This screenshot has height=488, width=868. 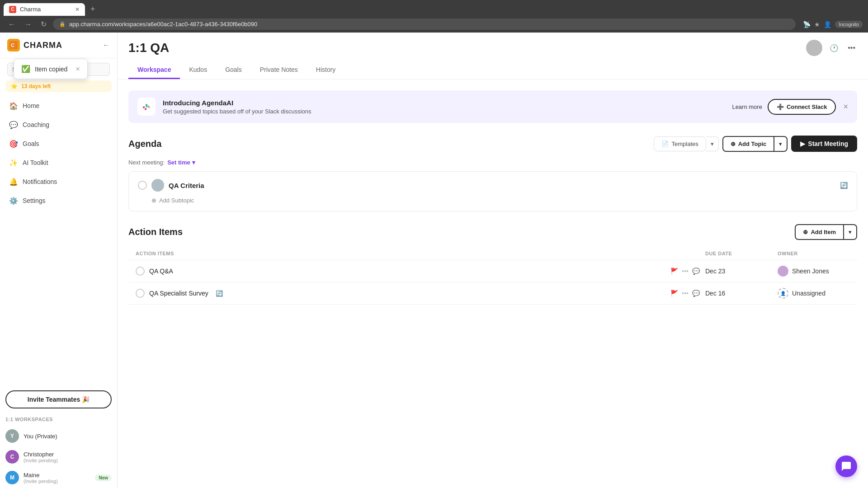 What do you see at coordinates (193, 163) in the screenshot?
I see `set-time-chevron-icon: ▾` at bounding box center [193, 163].